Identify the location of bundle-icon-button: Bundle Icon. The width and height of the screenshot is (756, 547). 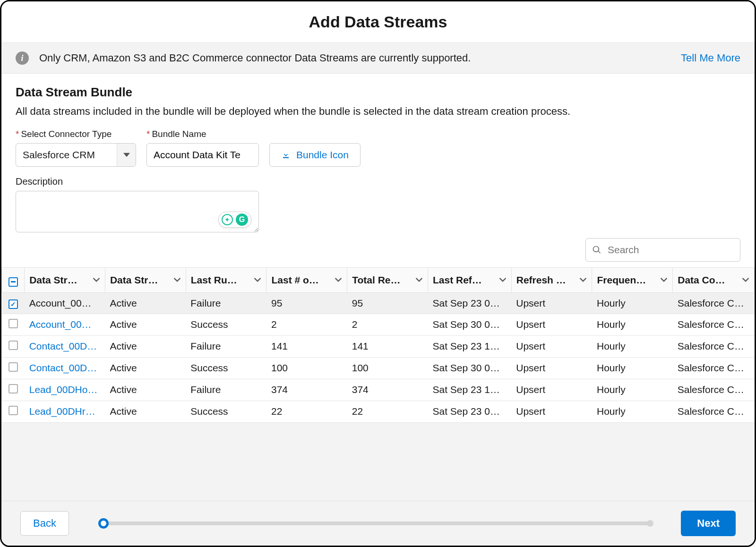
(315, 155).